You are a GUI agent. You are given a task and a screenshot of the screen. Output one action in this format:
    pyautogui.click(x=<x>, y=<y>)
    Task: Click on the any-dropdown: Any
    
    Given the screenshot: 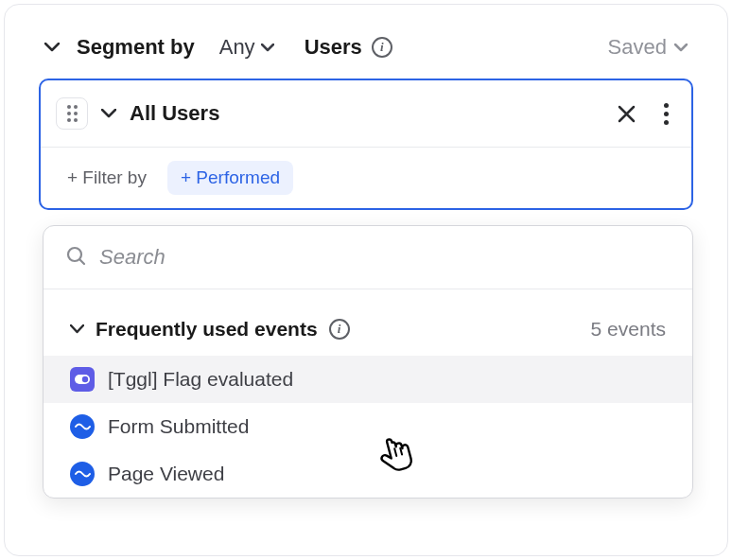 What is the action you would take?
    pyautogui.click(x=247, y=47)
    